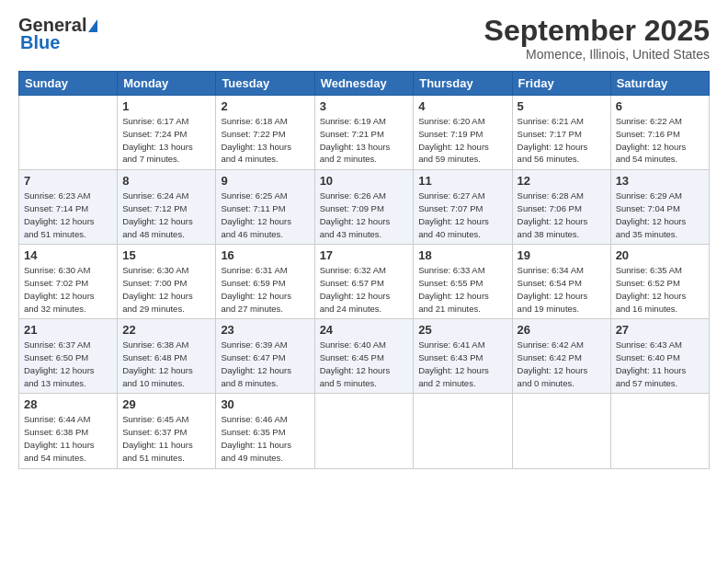 The image size is (728, 563). What do you see at coordinates (463, 84) in the screenshot?
I see `col-thursday: Thursday` at bounding box center [463, 84].